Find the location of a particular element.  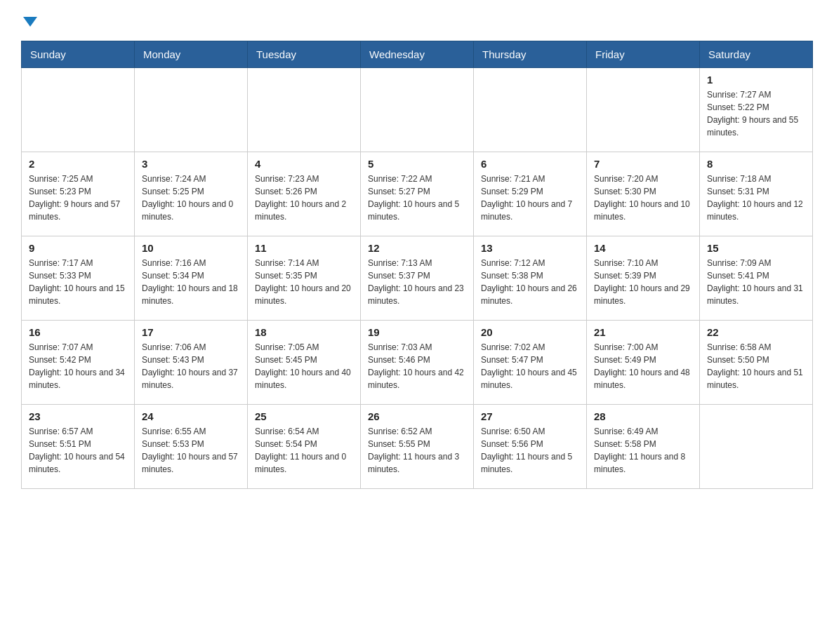

day-info: Sunrise: 6:57 AMSunset: 5:51 PMDaylight:… is located at coordinates (78, 450).